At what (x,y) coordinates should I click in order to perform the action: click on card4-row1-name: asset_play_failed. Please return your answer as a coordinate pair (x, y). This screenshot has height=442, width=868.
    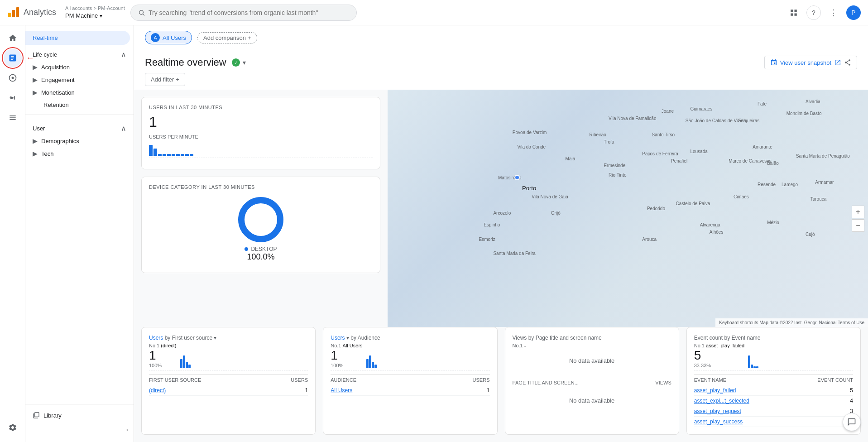
    Looking at the image, I should click on (715, 390).